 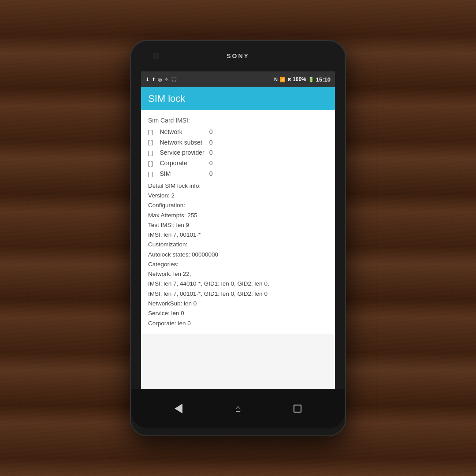 I want to click on page-title: SIM lock, so click(x=167, y=99).